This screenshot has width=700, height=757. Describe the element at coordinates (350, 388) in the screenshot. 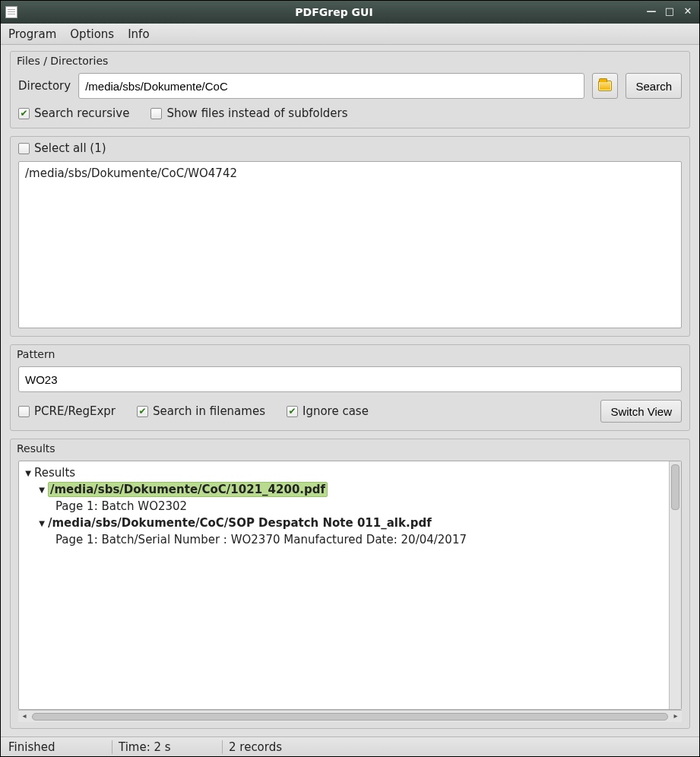

I see `pattern-group: Pattern PCRE/RegExpr Search in filenames…` at that location.